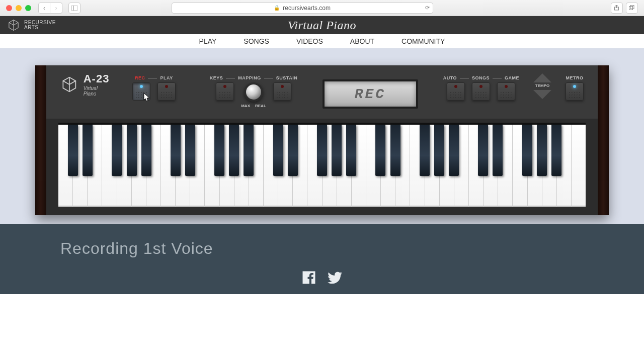  I want to click on virtual-piano-script-title: Virtual Piano, so click(322, 25).